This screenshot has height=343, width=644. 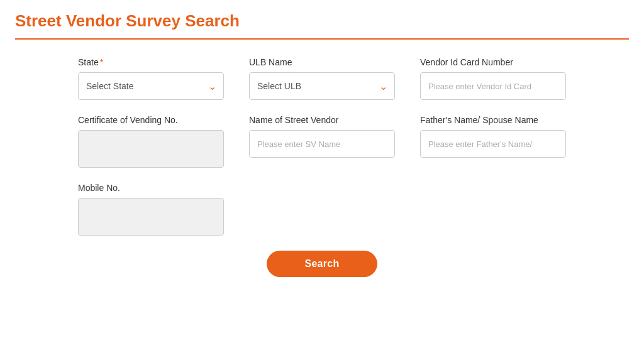 I want to click on vendor-id-field-group: Vendor Id Card Number, so click(x=493, y=79).